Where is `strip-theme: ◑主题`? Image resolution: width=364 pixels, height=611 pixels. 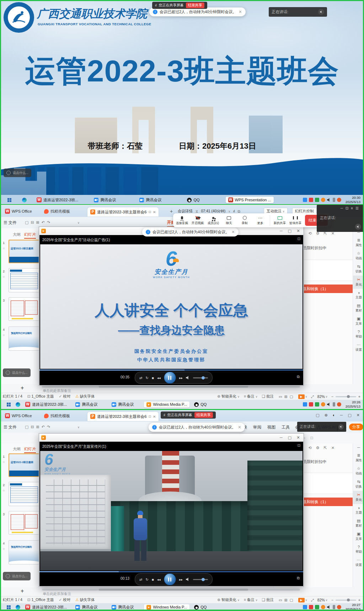 strip-theme: ◑主题 is located at coordinates (358, 510).